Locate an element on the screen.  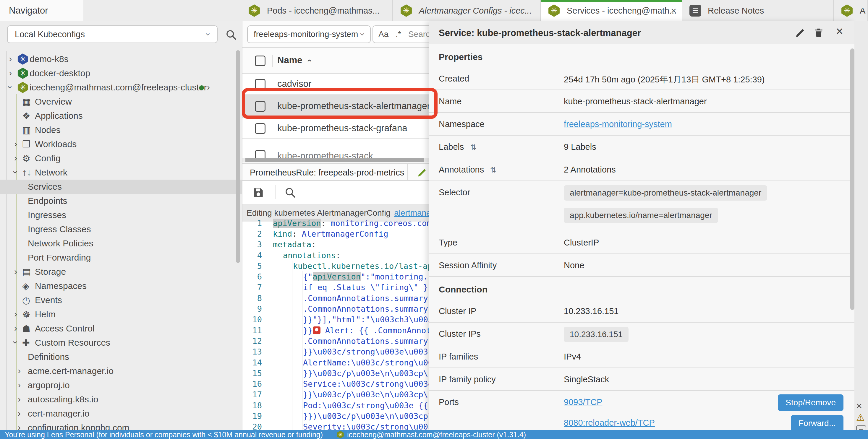
drawer-scrollbar is located at coordinates (852, 179).